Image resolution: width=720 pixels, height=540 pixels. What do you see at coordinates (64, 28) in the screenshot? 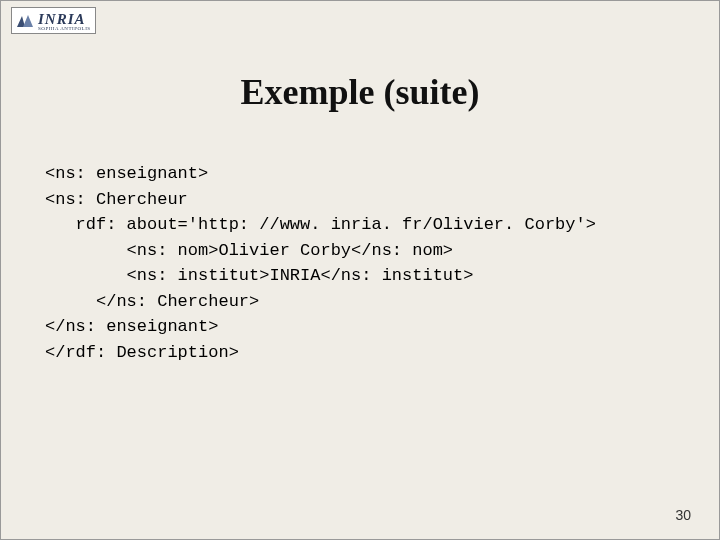
I see `inria-logo-subtitle: SOPHIA ANTIPOLIS` at bounding box center [64, 28].